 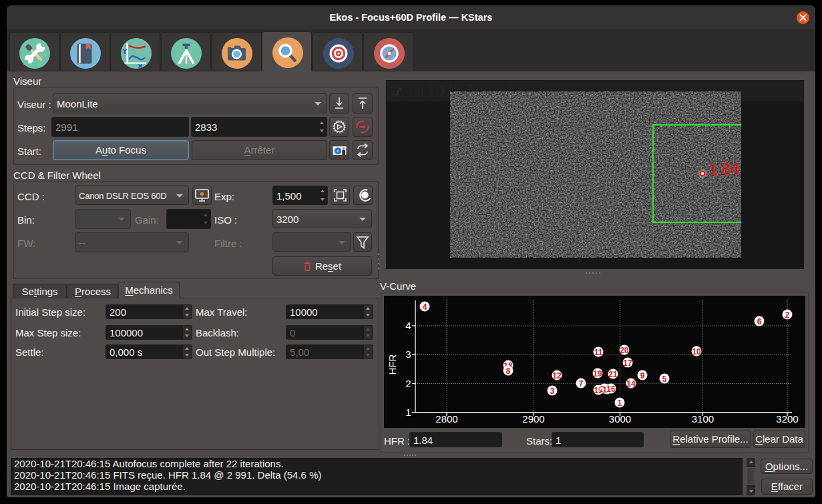 I want to click on svg-text: 9, so click(x=642, y=376).